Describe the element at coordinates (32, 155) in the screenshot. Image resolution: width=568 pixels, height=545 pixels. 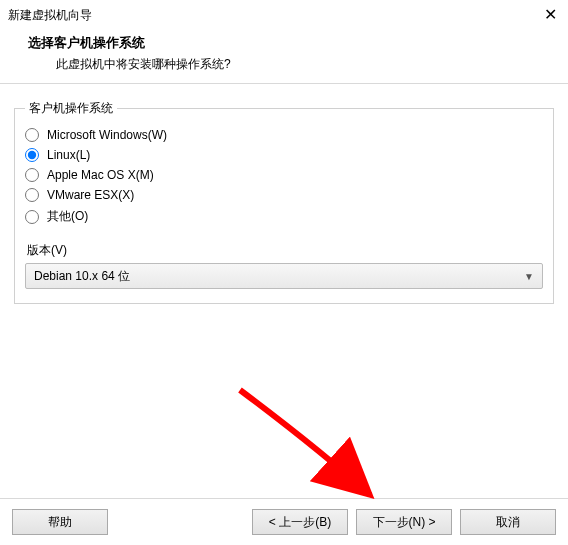
I see `radio-linux-input` at that location.